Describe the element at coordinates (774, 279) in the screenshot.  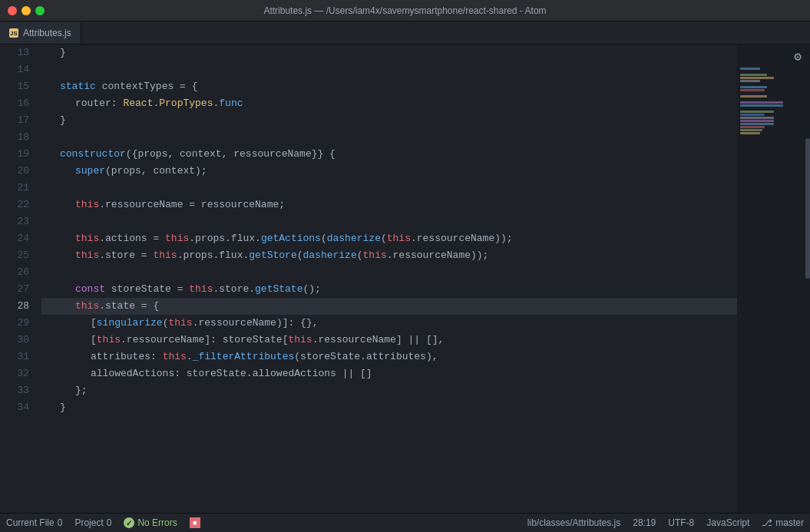
I see `minimap: ⚙` at that location.